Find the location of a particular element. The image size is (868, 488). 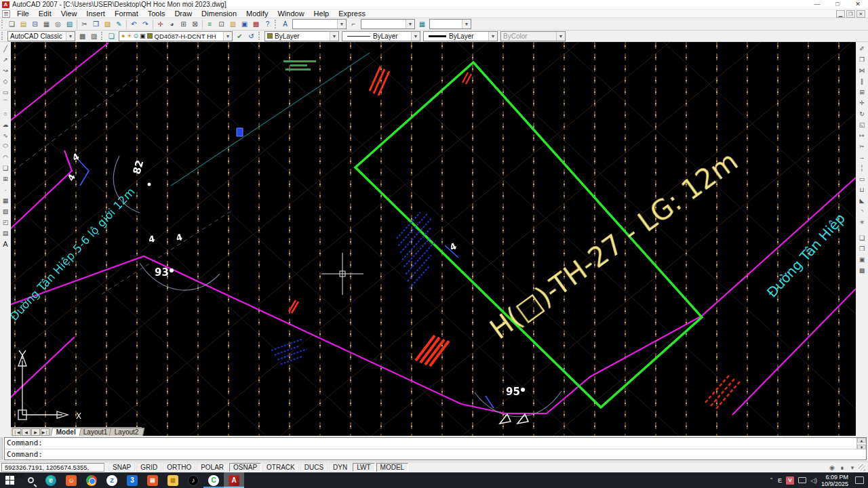

new-icon: ❏ is located at coordinates (12, 24).